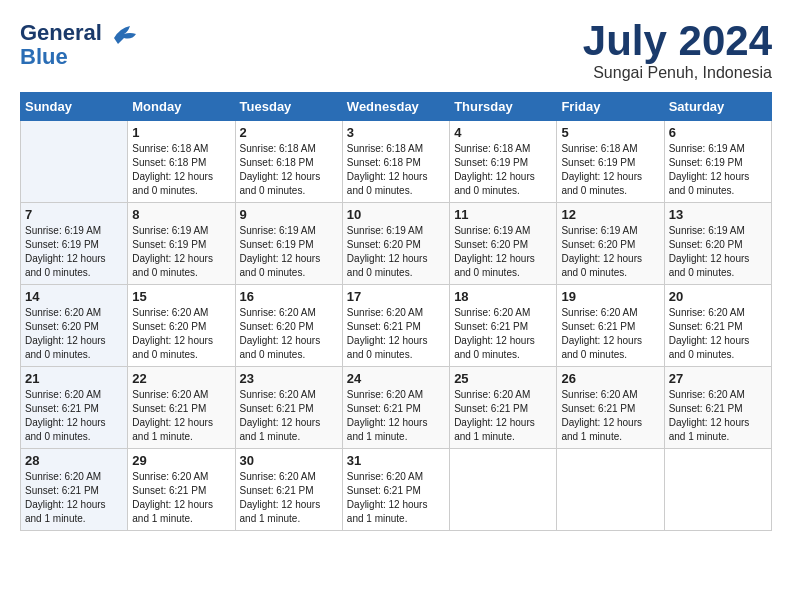 The width and height of the screenshot is (792, 612). I want to click on day-cell: 3Sunrise: 6:18 AMSunset: 6:18 PMDaylight…, so click(396, 162).